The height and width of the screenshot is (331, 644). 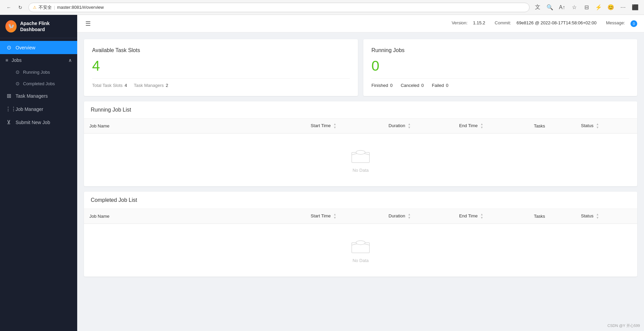 I want to click on sidebar-item-task-managers: ⊞ Task Managers, so click(x=39, y=96).